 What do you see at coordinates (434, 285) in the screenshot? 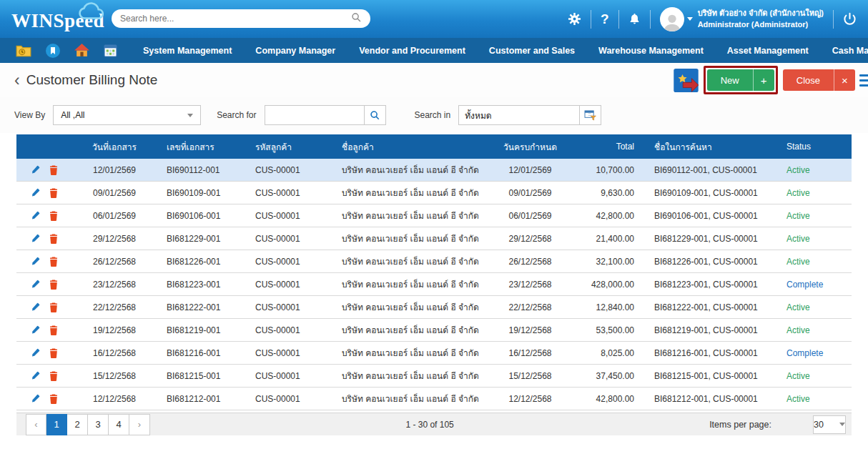
I see `table-row: 23/12/2568 BI681223-001 CUS-00001 บริษัท…` at bounding box center [434, 285].